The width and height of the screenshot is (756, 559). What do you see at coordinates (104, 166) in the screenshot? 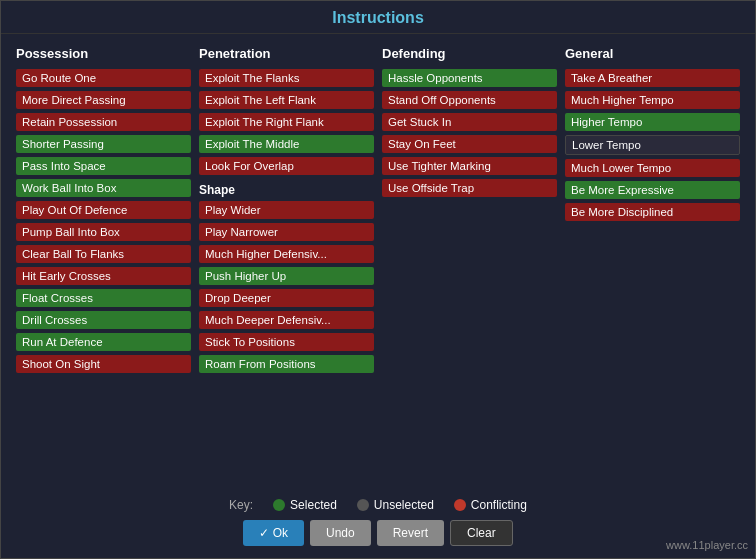
I see `btn-pass-into-space: Pass Into Space` at bounding box center [104, 166].